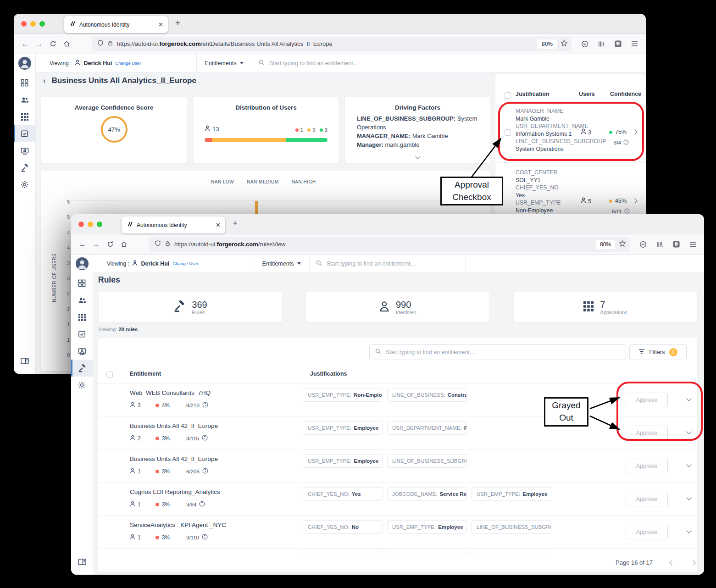 The image size is (716, 588). Describe the element at coordinates (417, 156) in the screenshot. I see `expand-chevron-icon` at that location.